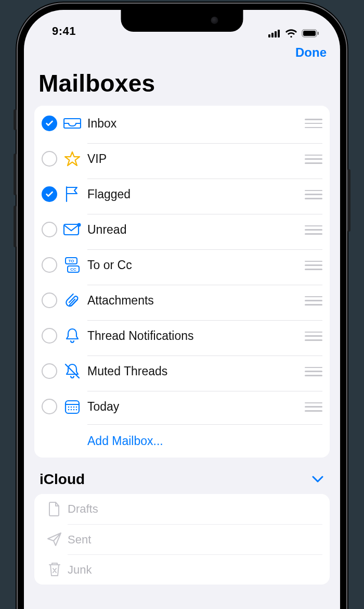  What do you see at coordinates (79, 540) in the screenshot?
I see `account-row-label: Sent` at bounding box center [79, 540].